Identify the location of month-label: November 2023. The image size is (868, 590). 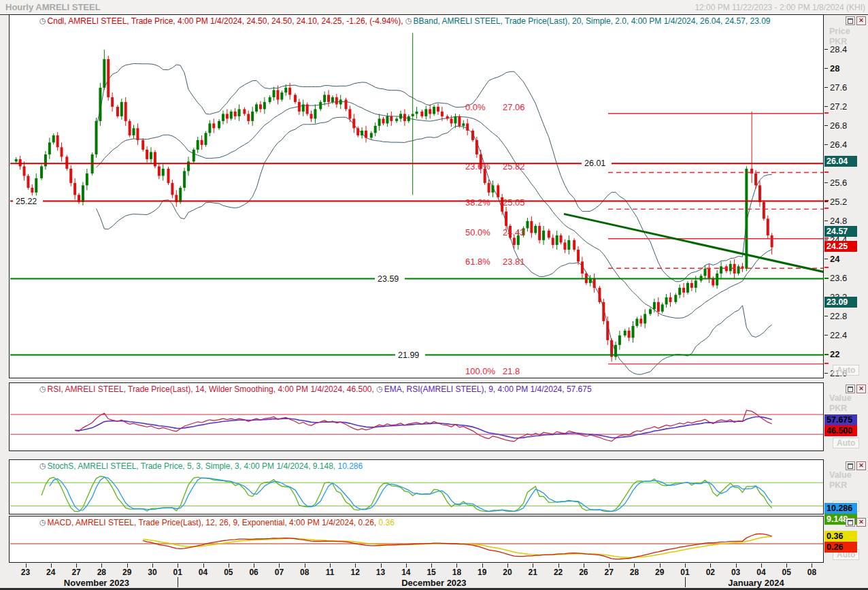
(97, 583).